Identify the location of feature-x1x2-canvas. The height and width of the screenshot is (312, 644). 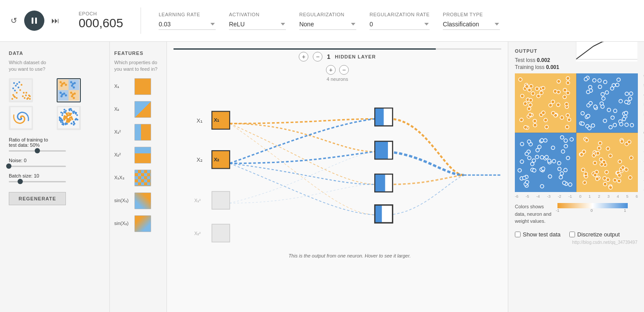
(143, 178).